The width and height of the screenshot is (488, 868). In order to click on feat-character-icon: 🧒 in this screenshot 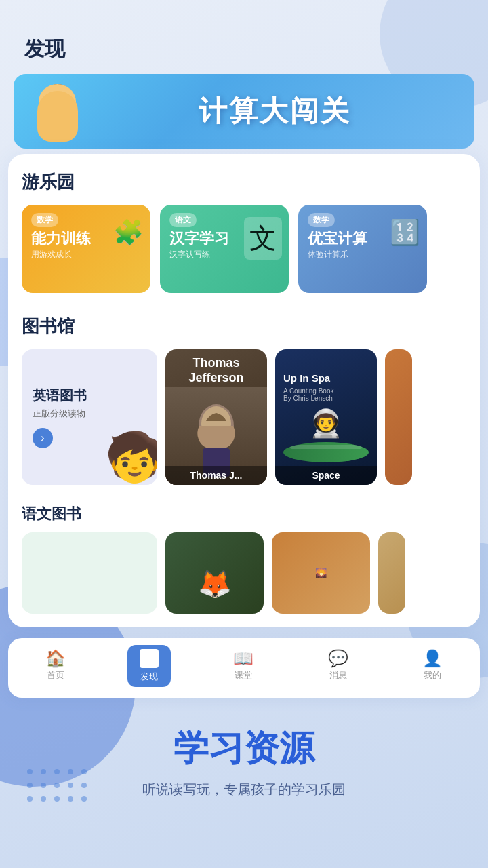, I will do `click(131, 457)`.